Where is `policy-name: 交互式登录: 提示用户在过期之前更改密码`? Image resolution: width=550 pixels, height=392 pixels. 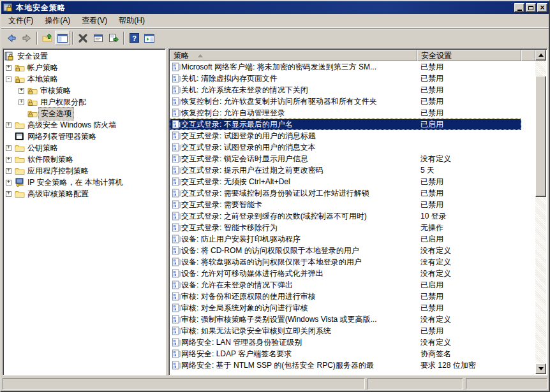 policy-name: 交互式登录: 提示用户在过期之前更改密码 is located at coordinates (253, 171).